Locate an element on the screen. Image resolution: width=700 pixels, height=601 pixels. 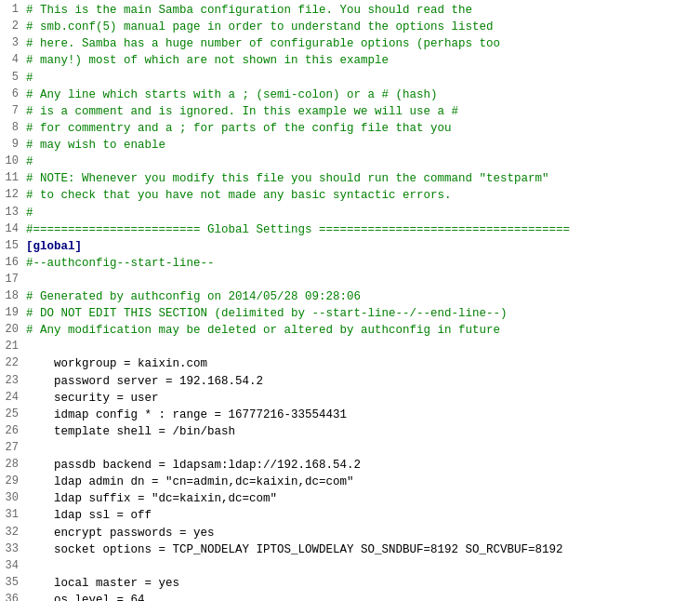
code-line: 1# This is the main Samba configuration … is located at coordinates (350, 10).